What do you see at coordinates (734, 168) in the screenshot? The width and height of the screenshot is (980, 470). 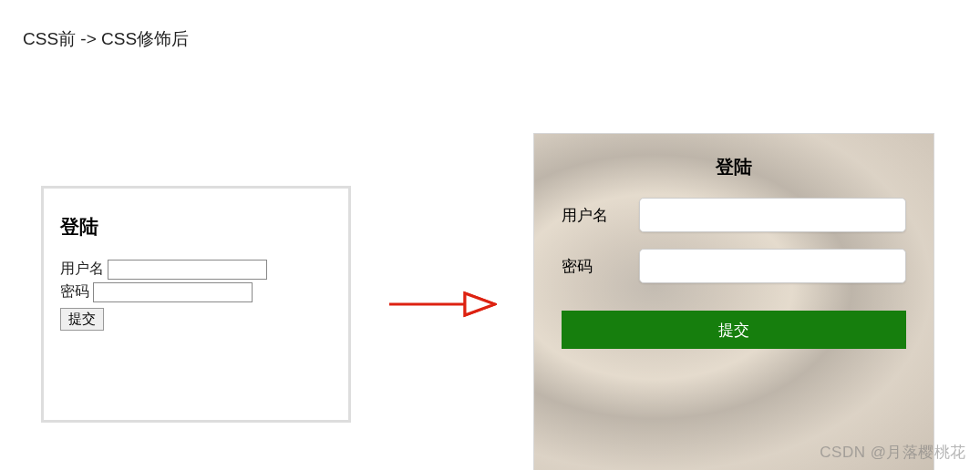 I see `after-heading: 登陆` at bounding box center [734, 168].